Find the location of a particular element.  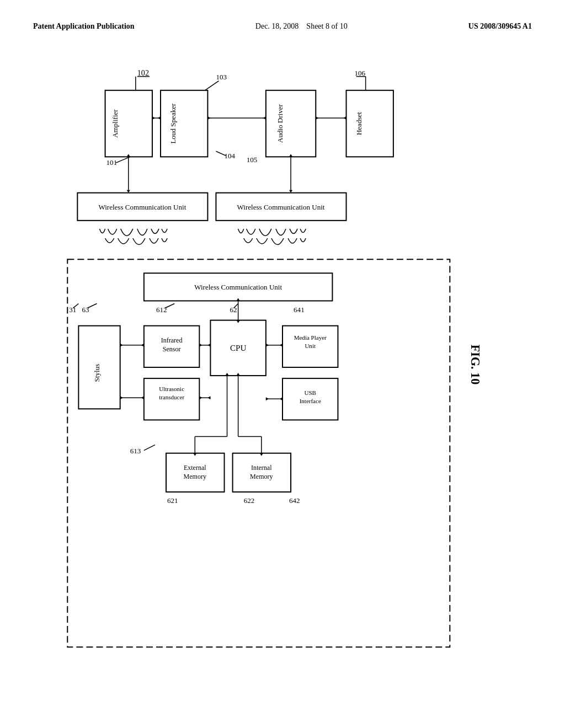

ref-621-label: 621 is located at coordinates (173, 501).